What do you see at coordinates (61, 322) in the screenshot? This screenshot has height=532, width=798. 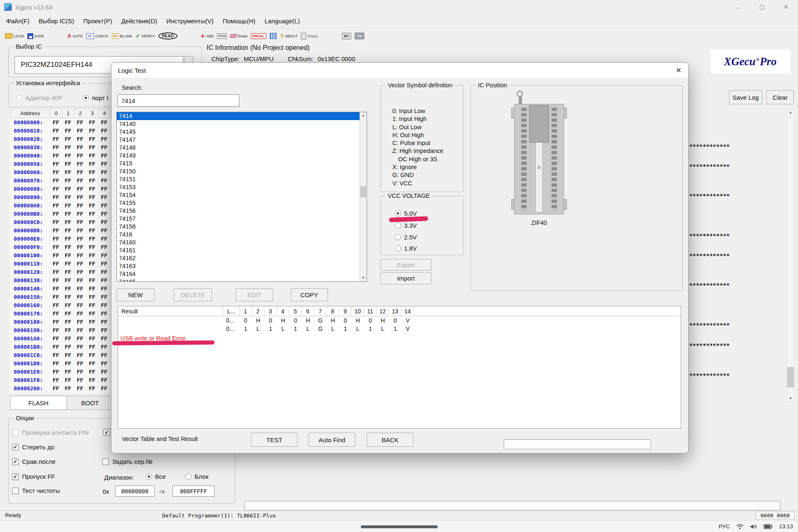 I see `hex-row: 00000180:FFFFFFFFFF` at bounding box center [61, 322].